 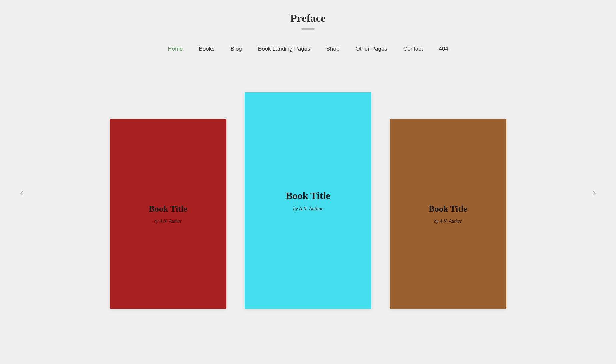 I want to click on nav-item-contact: Contact, so click(x=413, y=49).